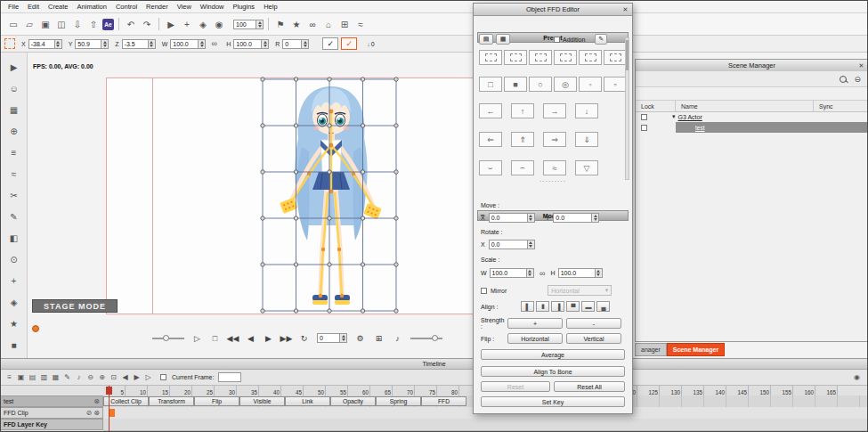 This screenshot has width=868, height=432. What do you see at coordinates (93, 7) in the screenshot?
I see `menu-item: Animation` at bounding box center [93, 7].